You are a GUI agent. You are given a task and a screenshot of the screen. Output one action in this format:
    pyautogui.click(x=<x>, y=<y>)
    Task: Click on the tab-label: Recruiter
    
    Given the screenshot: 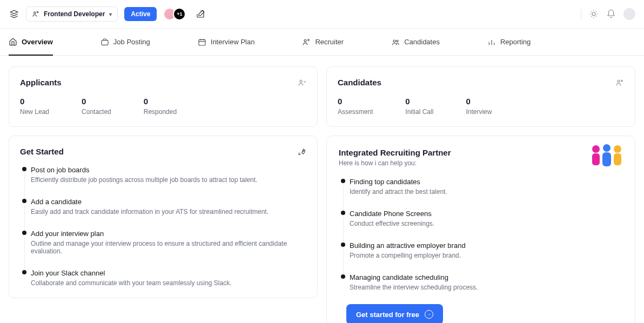 What is the action you would take?
    pyautogui.click(x=330, y=42)
    